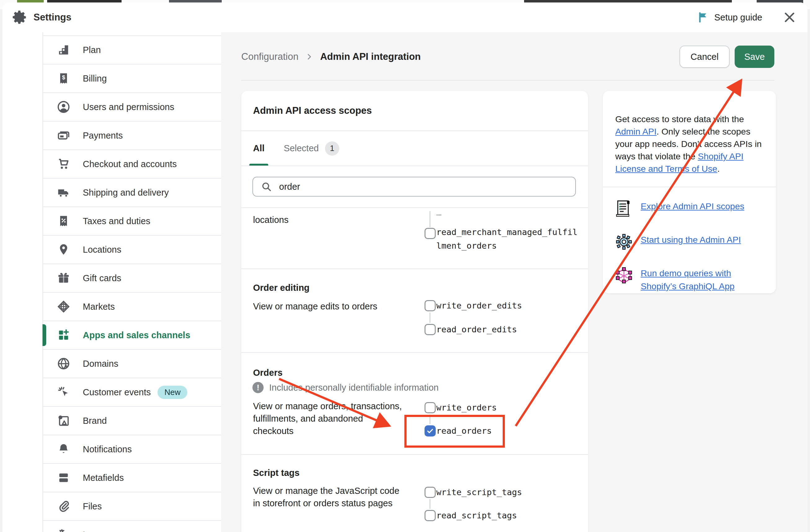 The height and width of the screenshot is (532, 810). Describe the element at coordinates (64, 530) in the screenshot. I see `languages-icon` at that location.